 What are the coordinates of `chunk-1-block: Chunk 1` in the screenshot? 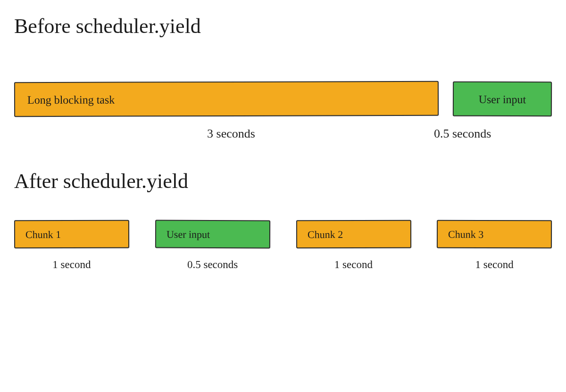 It's located at (72, 234).